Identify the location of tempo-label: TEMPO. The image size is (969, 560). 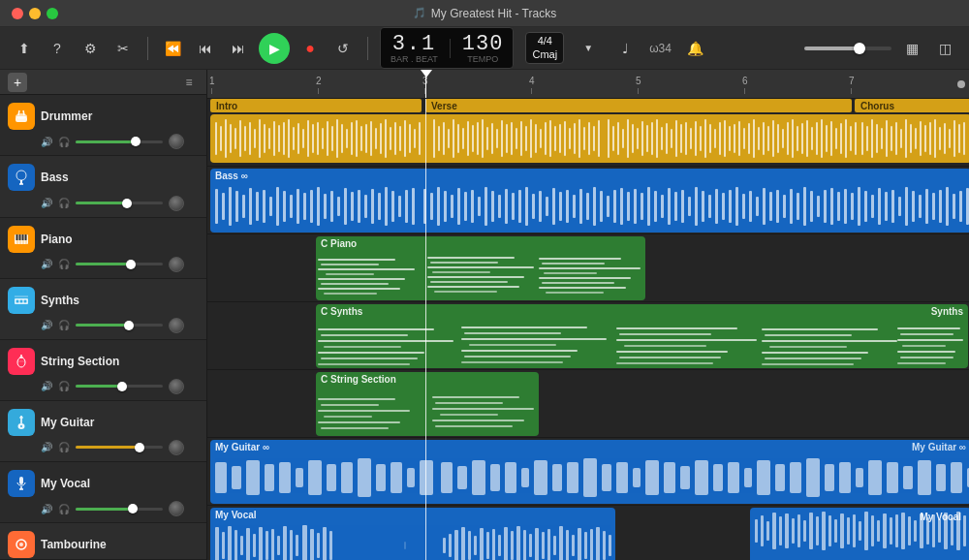
(483, 59).